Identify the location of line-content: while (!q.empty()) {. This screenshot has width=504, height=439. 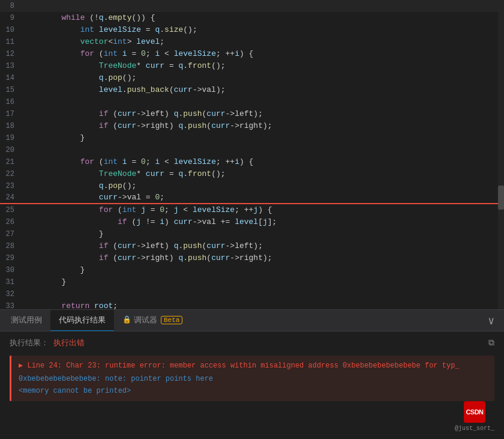
(262, 18).